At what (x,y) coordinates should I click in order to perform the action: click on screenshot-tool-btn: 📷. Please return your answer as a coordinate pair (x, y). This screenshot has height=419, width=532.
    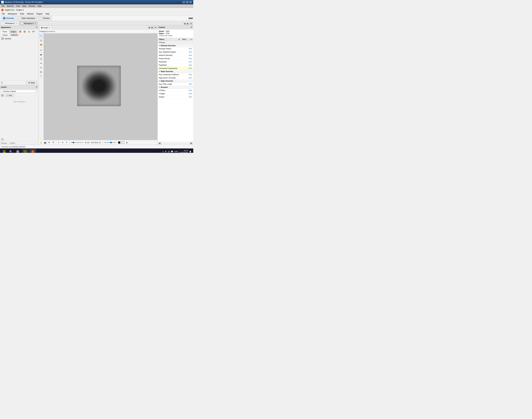
    Looking at the image, I should click on (45, 143).